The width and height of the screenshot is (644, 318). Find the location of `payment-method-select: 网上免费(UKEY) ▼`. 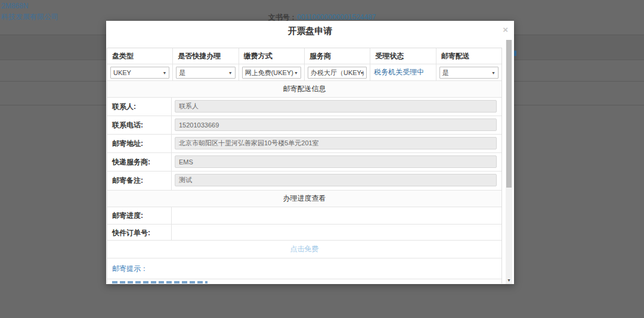

payment-method-select: 网上免费(UKEY) ▼ is located at coordinates (272, 73).